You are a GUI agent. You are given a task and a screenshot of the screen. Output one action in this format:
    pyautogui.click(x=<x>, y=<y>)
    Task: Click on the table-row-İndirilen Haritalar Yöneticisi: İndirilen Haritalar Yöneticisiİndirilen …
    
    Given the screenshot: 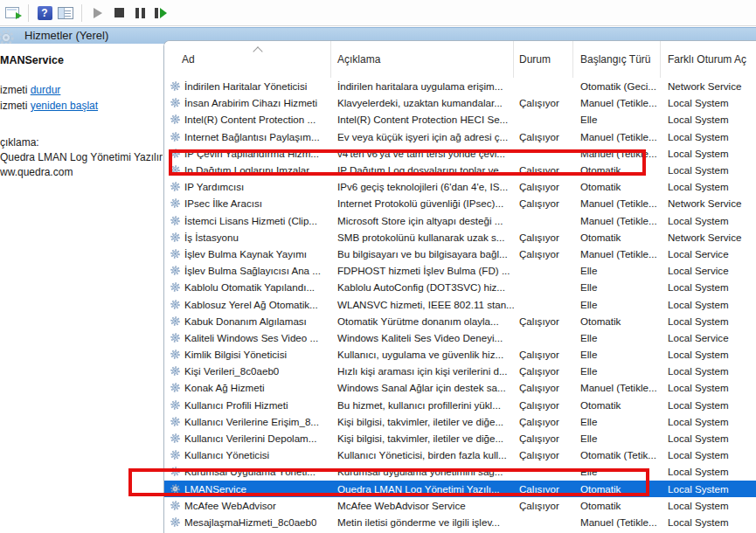 What is the action you would take?
    pyautogui.click(x=460, y=86)
    